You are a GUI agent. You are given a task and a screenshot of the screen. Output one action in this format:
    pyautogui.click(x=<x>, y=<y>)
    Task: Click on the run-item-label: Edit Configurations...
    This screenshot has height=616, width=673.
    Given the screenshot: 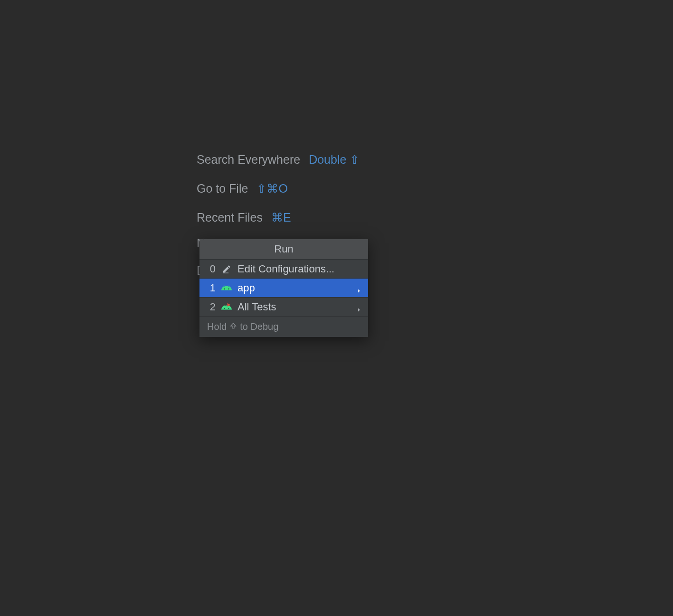 What is the action you would take?
    pyautogui.click(x=300, y=269)
    